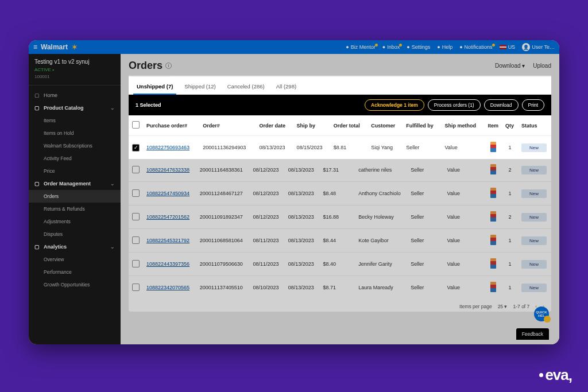  Describe the element at coordinates (168, 264) in the screenshot. I see `po-link: 108822443397356` at that location.